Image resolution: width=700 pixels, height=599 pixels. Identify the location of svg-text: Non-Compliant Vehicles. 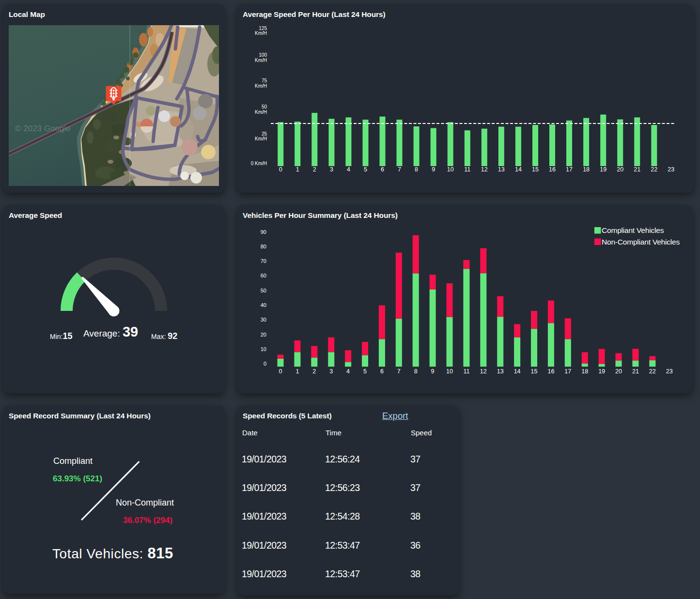
(640, 242).